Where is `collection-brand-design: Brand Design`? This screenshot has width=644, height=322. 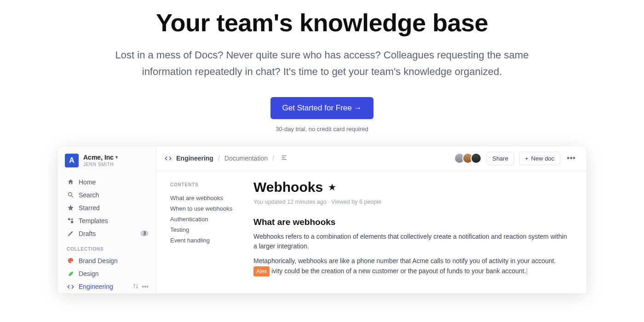 collection-brand-design: Brand Design is located at coordinates (108, 261).